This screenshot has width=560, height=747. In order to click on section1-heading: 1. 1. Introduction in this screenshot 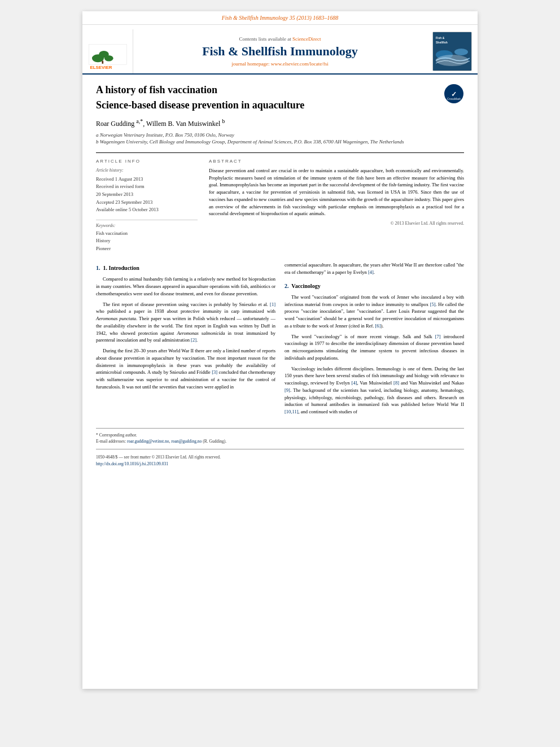, I will do `click(186, 268)`.